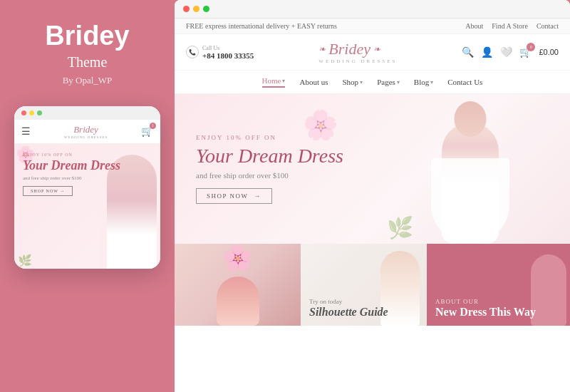 Image resolution: width=570 pixels, height=392 pixels. What do you see at coordinates (549, 290) in the screenshot?
I see `thumb-3-silhouette` at bounding box center [549, 290].